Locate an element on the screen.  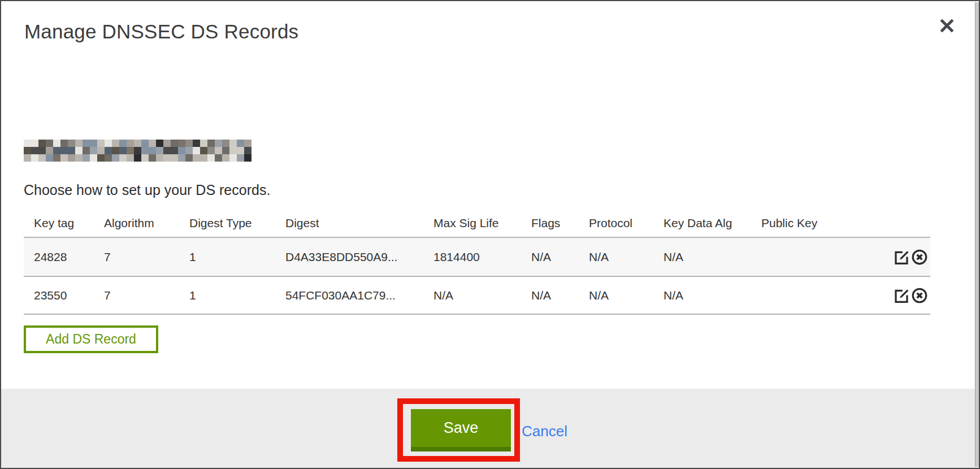
col-header-digest: Digest is located at coordinates (359, 223).